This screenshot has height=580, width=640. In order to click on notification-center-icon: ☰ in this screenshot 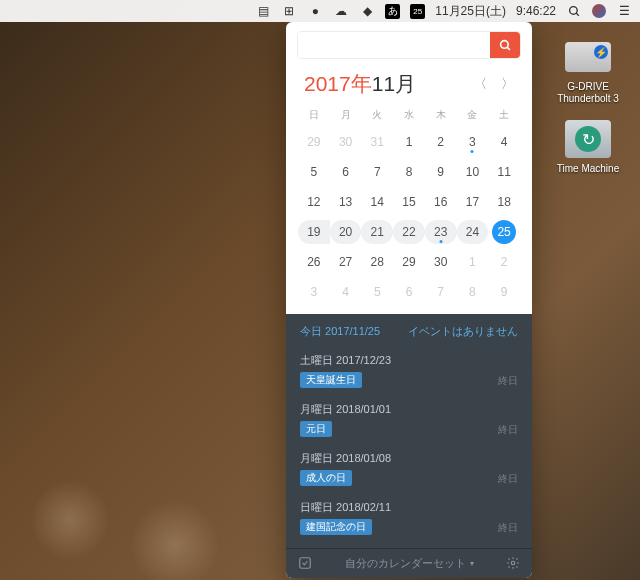, I will do `click(624, 11)`.